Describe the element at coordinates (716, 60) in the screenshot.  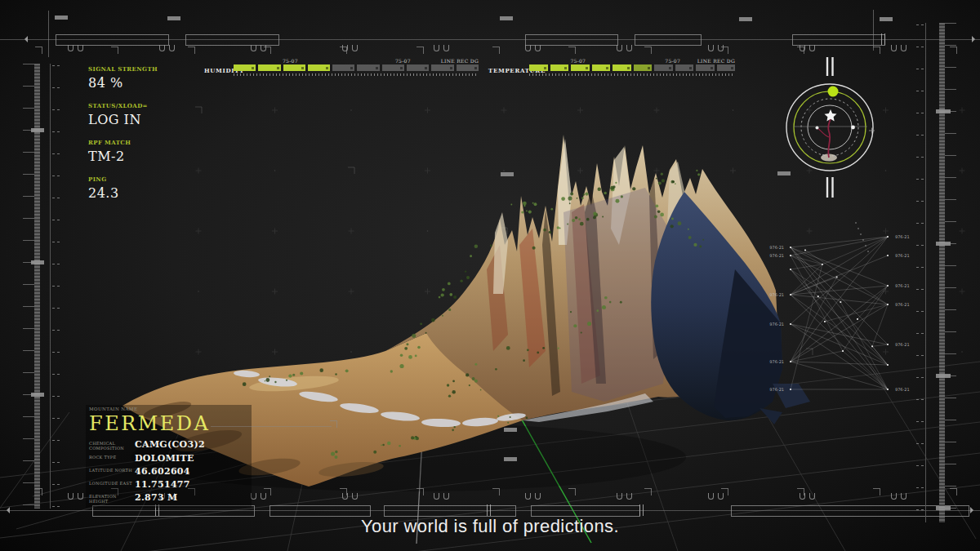
I see `meter-tick-label: LINE REC DG` at that location.